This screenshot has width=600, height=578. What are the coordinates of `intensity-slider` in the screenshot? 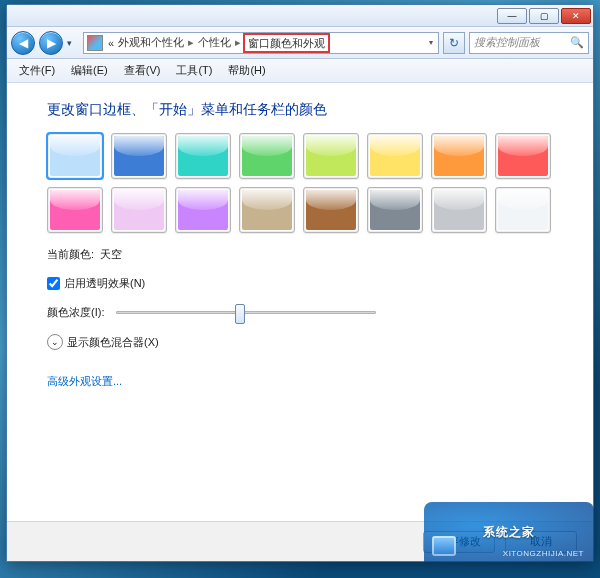 It's located at (246, 312).